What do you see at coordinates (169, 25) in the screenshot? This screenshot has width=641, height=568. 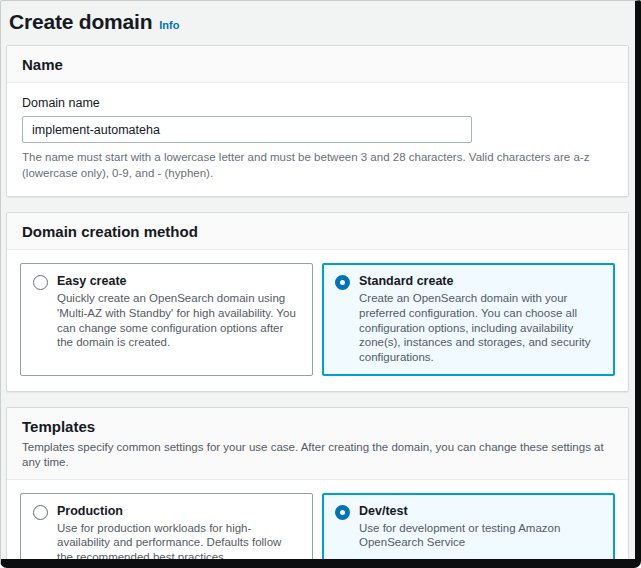 I see `info-link: Info` at bounding box center [169, 25].